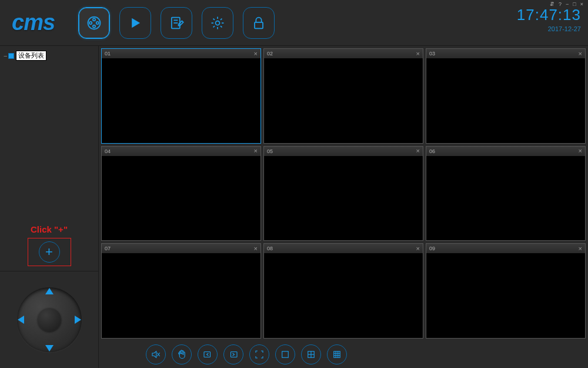  What do you see at coordinates (181, 248) in the screenshot?
I see `cell-header: 07 ×` at bounding box center [181, 248].